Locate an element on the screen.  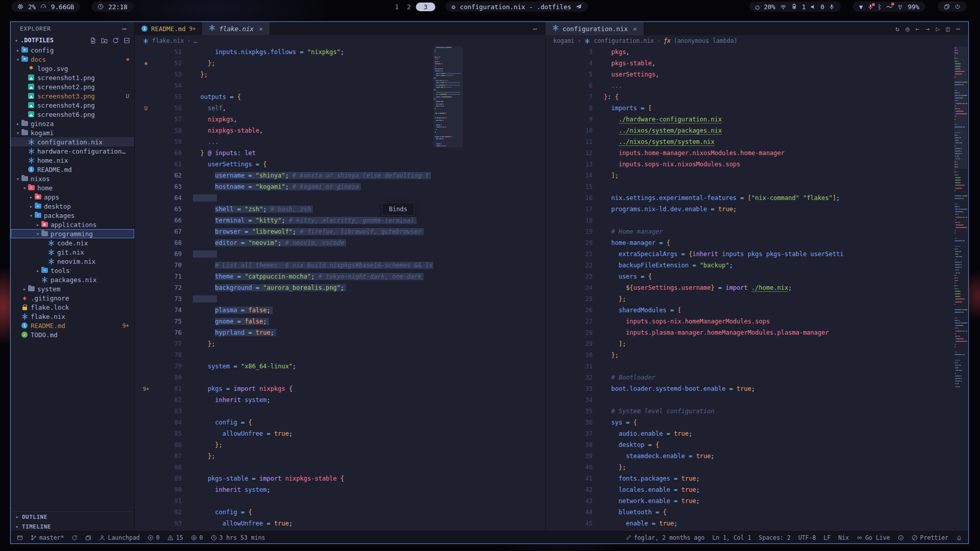
tree-item-flake.lock: flake.lock is located at coordinates (72, 307).